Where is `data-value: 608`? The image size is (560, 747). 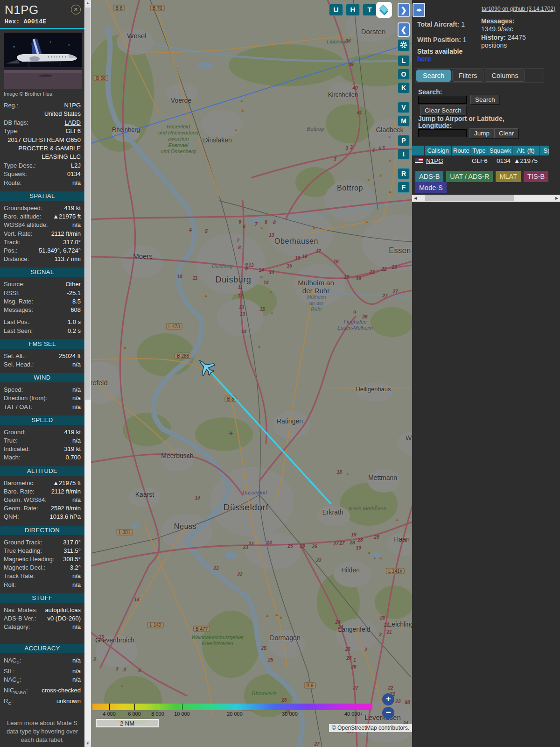
data-value: 608 is located at coordinates (58, 310).